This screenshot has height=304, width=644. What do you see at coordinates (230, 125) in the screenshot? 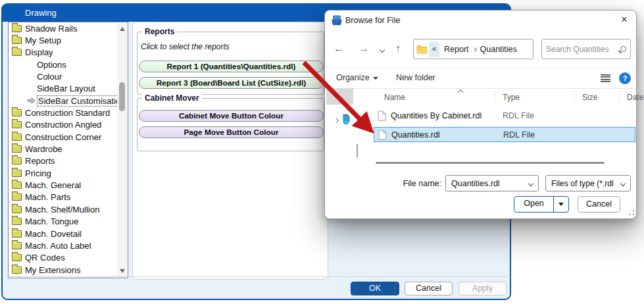
I see `cabinet-mover-group: Cabinet Mover Cabinet Move Button Colour…` at bounding box center [230, 125].